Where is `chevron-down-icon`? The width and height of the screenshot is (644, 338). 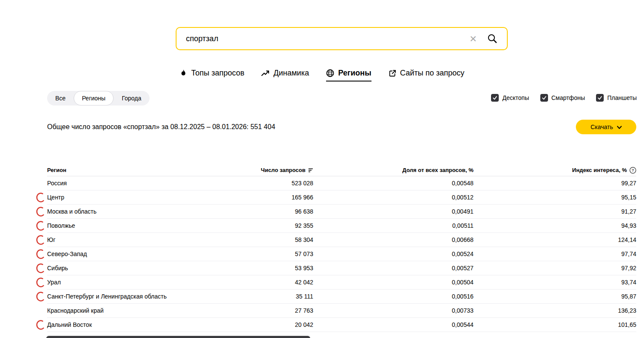 chevron-down-icon is located at coordinates (620, 127).